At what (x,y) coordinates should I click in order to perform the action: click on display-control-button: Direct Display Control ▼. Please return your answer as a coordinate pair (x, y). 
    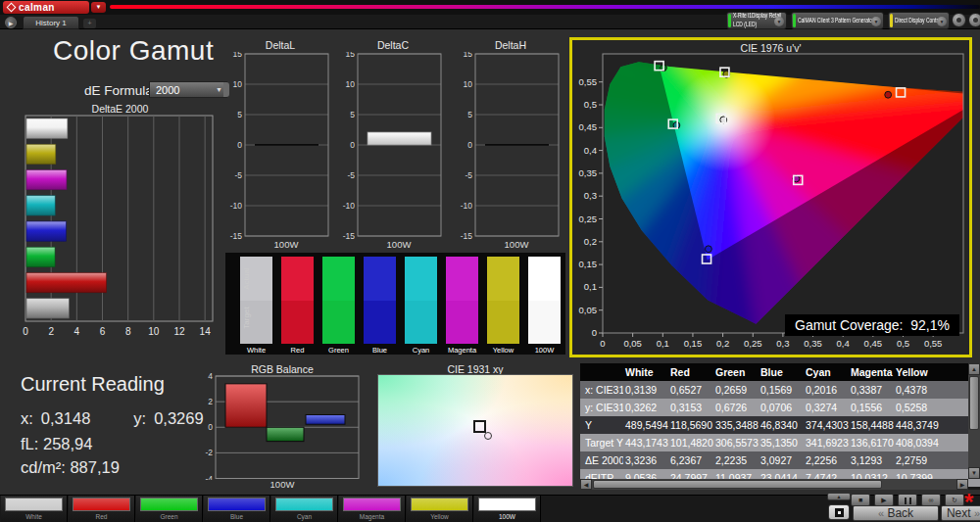
    Looking at the image, I should click on (919, 21).